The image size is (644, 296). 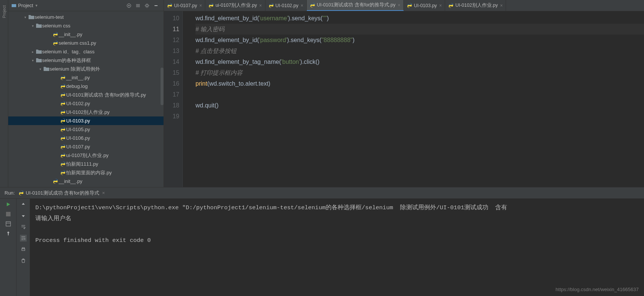 What do you see at coordinates (23, 261) in the screenshot?
I see `trash-icon` at bounding box center [23, 261].